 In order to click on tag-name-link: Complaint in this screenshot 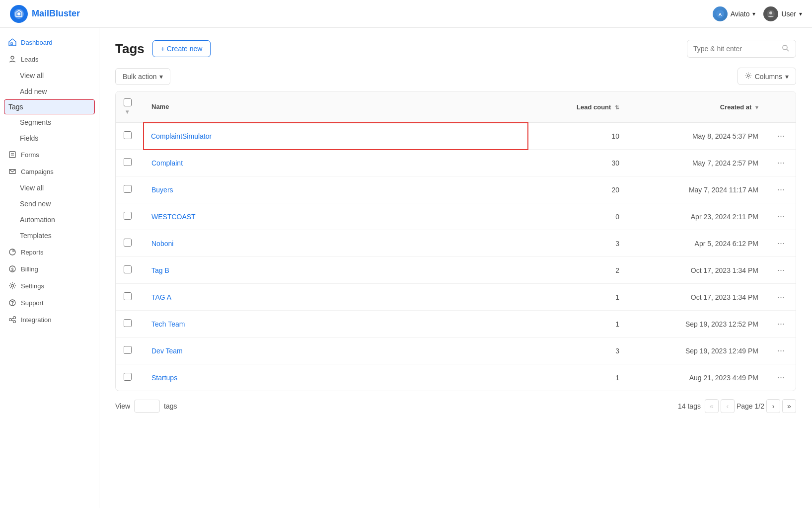, I will do `click(167, 163)`.